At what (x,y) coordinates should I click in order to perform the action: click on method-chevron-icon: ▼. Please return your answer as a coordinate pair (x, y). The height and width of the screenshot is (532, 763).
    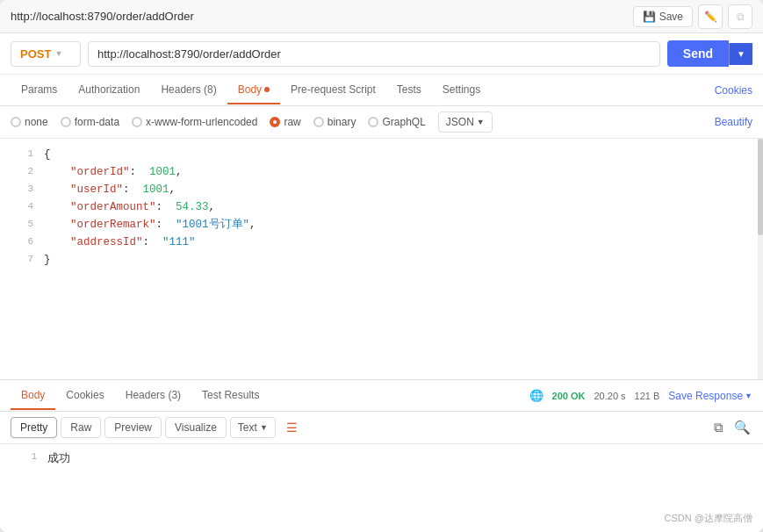
    Looking at the image, I should click on (58, 54).